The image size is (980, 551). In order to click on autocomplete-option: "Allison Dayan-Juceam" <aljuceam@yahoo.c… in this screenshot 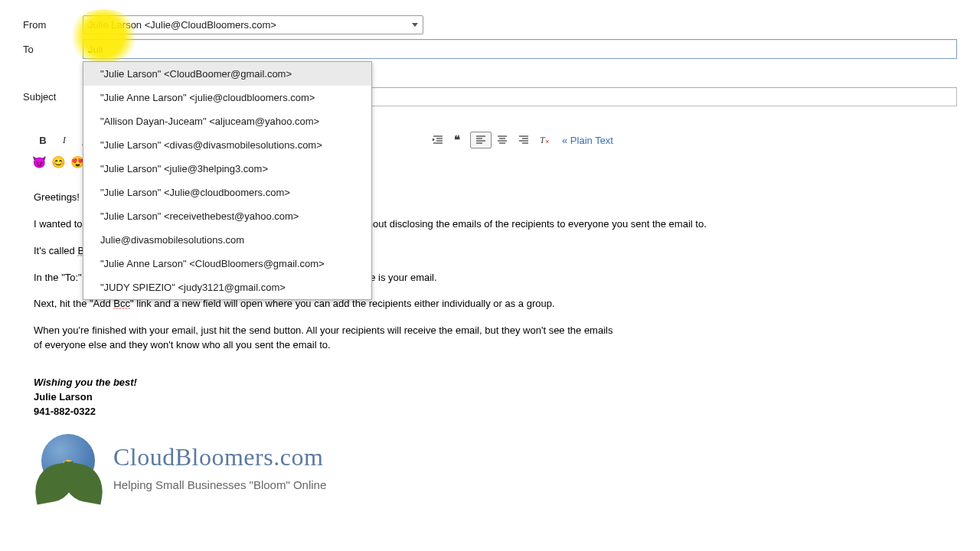, I will do `click(227, 121)`.